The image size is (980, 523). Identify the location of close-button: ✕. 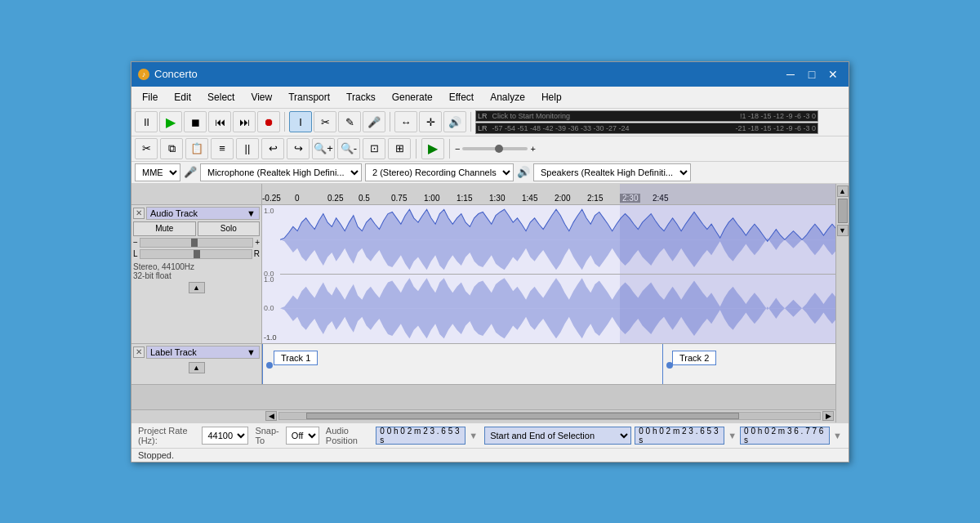
(833, 74).